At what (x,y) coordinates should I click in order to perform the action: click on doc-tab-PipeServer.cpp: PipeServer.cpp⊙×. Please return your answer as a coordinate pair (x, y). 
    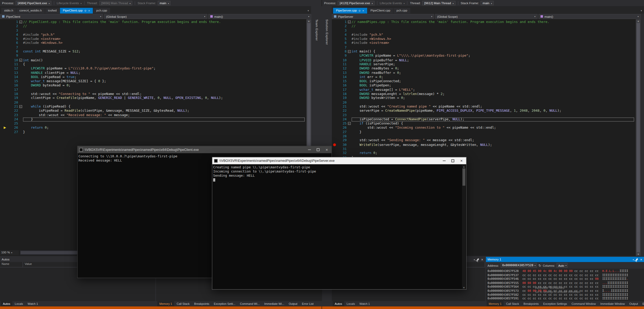
    Looking at the image, I should click on (350, 11).